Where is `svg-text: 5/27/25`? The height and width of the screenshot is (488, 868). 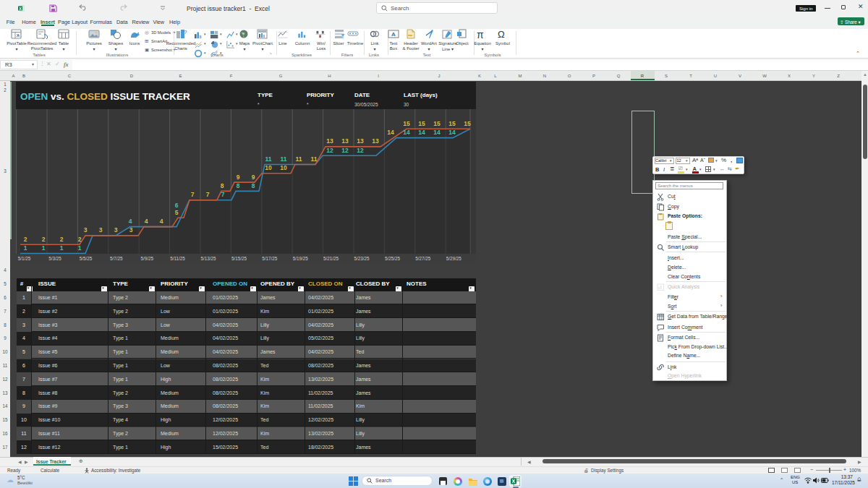
svg-text: 5/27/25 is located at coordinates (423, 259).